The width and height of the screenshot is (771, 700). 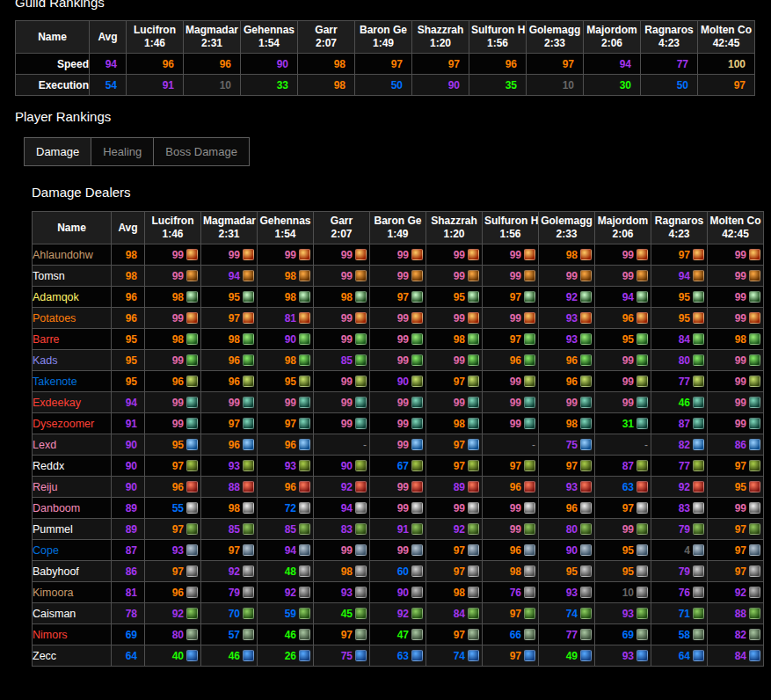 I want to click on player-boss-score: 83, so click(x=342, y=529).